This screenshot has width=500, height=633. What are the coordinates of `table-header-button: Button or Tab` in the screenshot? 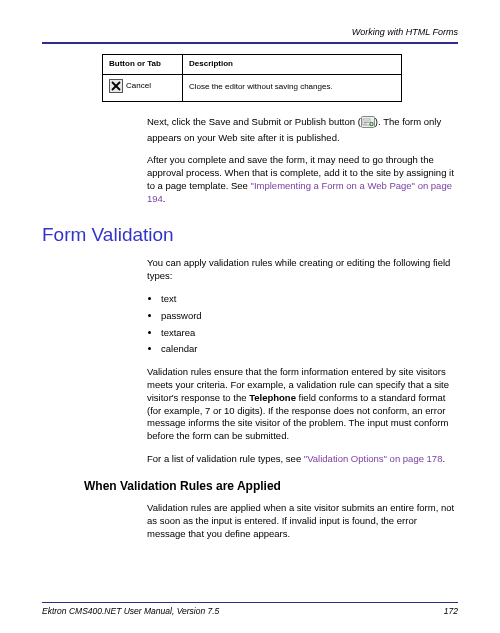 It's located at (143, 65).